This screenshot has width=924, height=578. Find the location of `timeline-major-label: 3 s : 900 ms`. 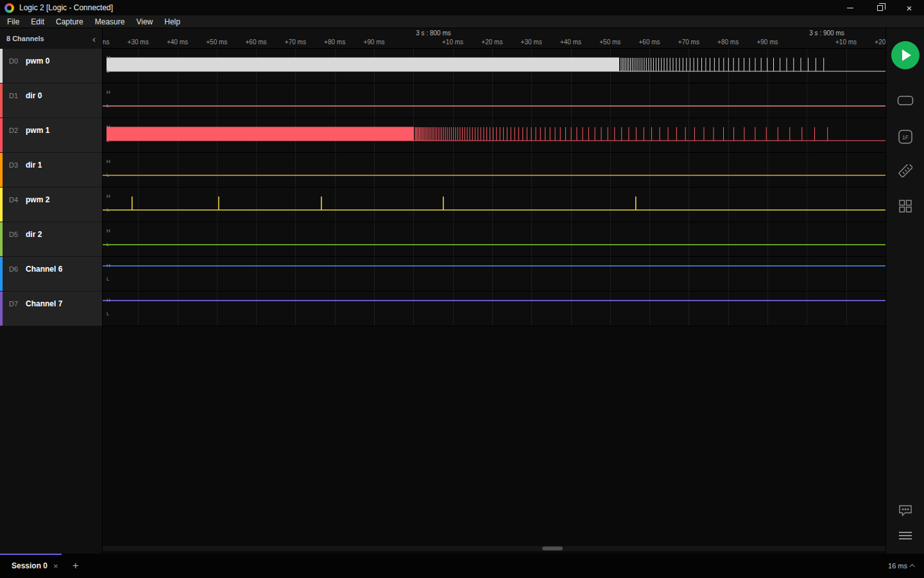

timeline-major-label: 3 s : 900 ms is located at coordinates (826, 33).